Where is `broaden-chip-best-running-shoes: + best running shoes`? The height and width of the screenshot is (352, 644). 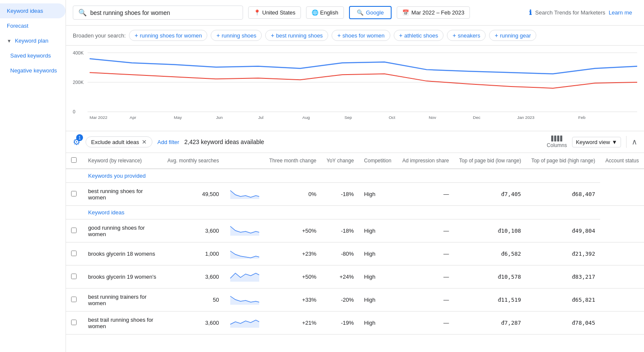
broaden-chip-best-running-shoes: + best running shoes is located at coordinates (297, 35).